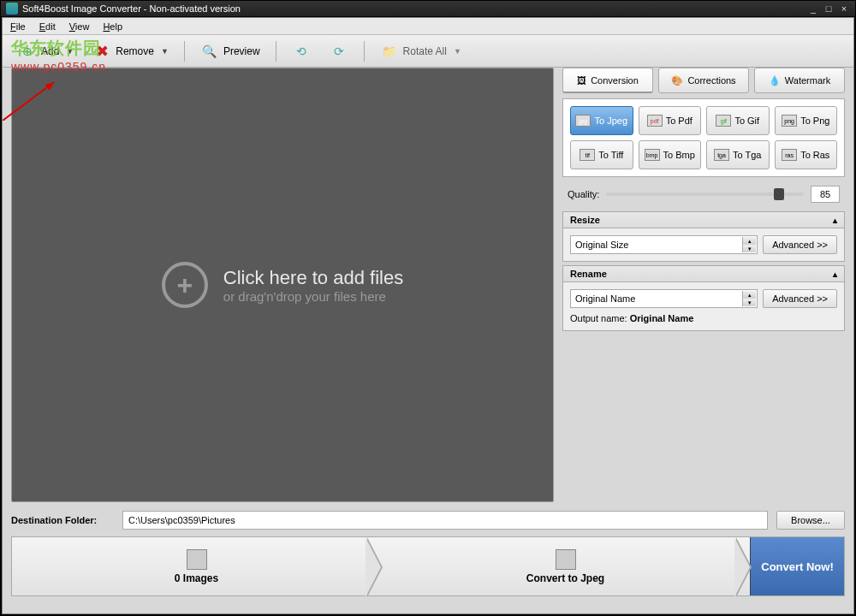  Describe the element at coordinates (428, 27) in the screenshot. I see `menubar: FFileile Edit View Help` at that location.